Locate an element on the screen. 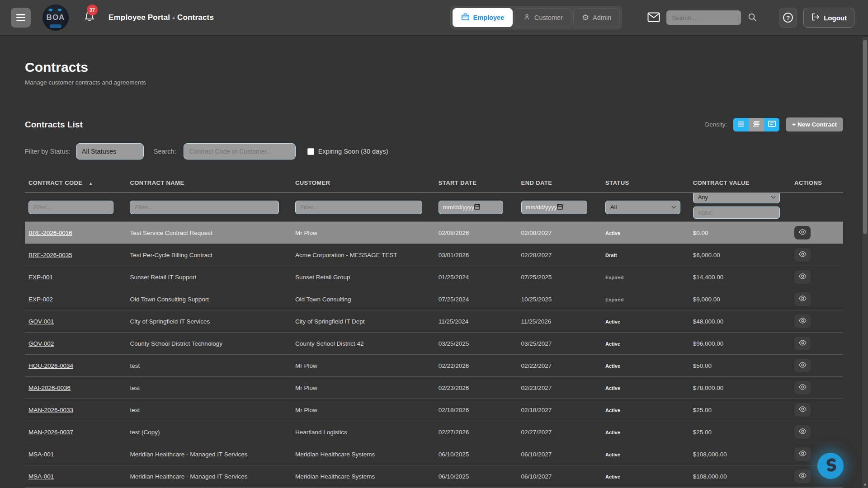  logout-button: Logout is located at coordinates (829, 18).